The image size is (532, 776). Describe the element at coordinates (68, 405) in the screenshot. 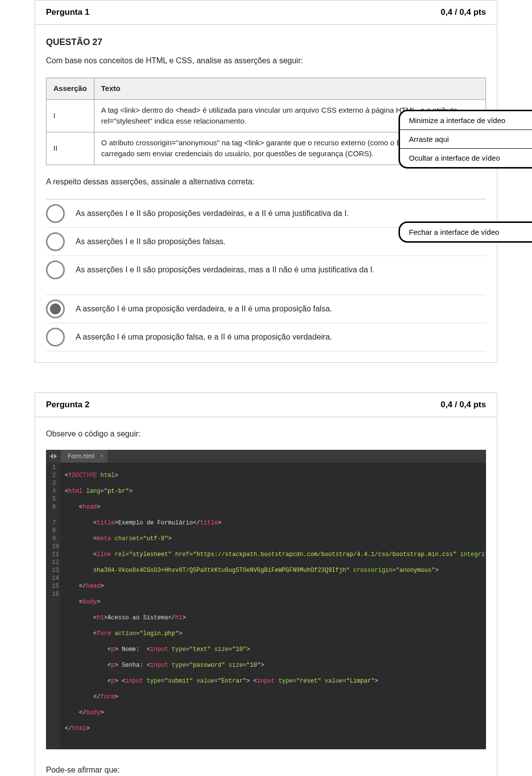

I see `question-2-title: Pergunta 2` at that location.